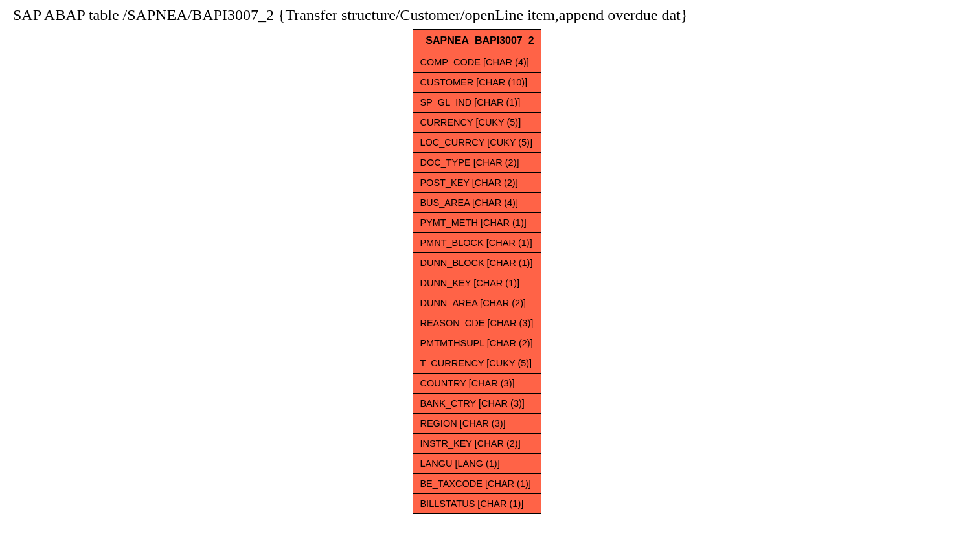  Describe the element at coordinates (477, 383) in the screenshot. I see `entity-field: COUNTRY [CHAR (3)]` at that location.